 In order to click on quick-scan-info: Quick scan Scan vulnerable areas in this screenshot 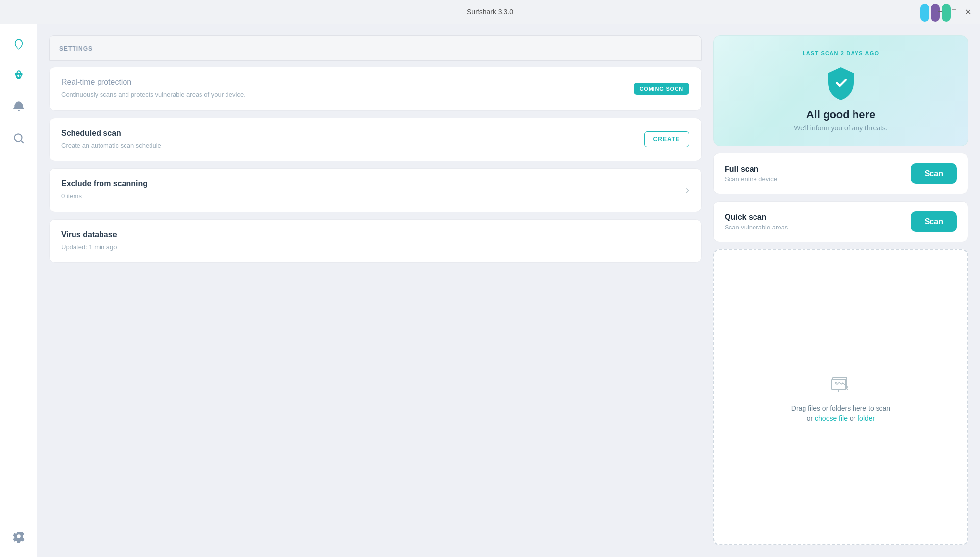, I will do `click(756, 222)`.